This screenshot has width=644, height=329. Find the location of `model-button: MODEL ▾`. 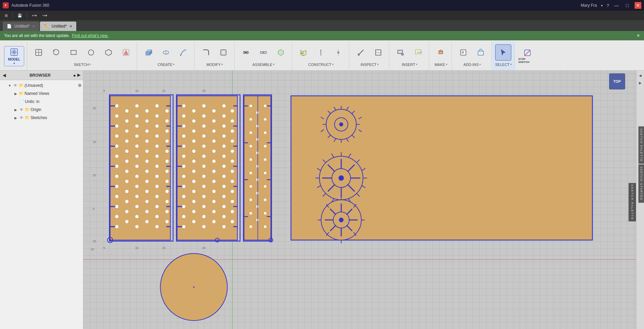

model-button: MODEL ▾ is located at coordinates (14, 56).